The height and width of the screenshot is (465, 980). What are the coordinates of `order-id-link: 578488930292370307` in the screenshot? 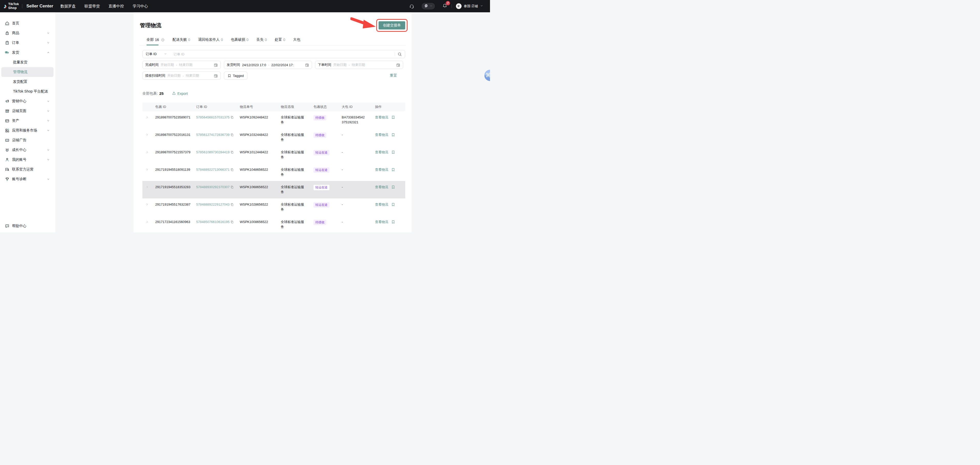 It's located at (213, 187).